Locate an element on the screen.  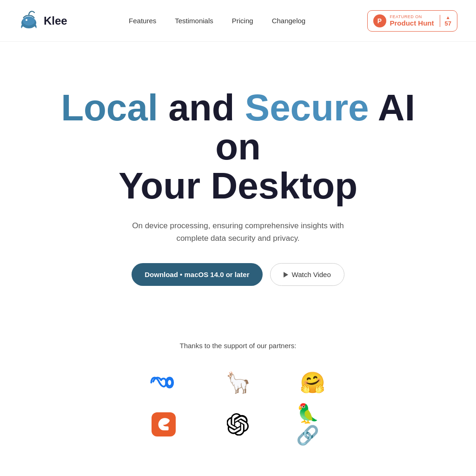
watch-video-button: Watch Video is located at coordinates (307, 274).